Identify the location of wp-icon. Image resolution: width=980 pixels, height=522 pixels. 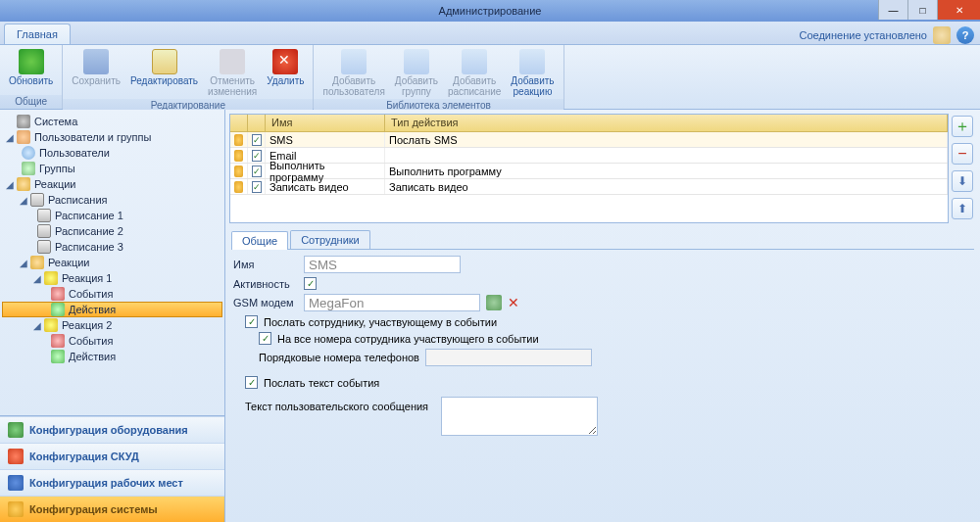
(16, 483).